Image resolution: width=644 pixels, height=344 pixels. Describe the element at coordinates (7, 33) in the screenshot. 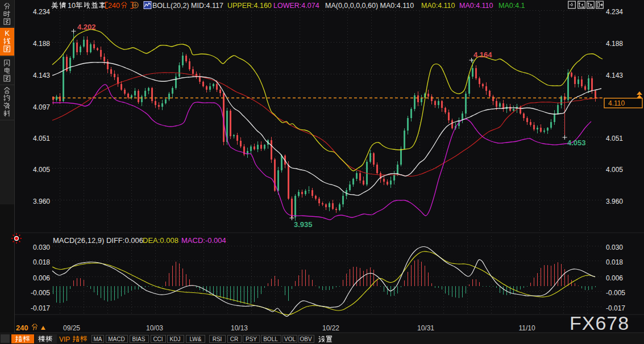

I see `svg-text: K` at that location.